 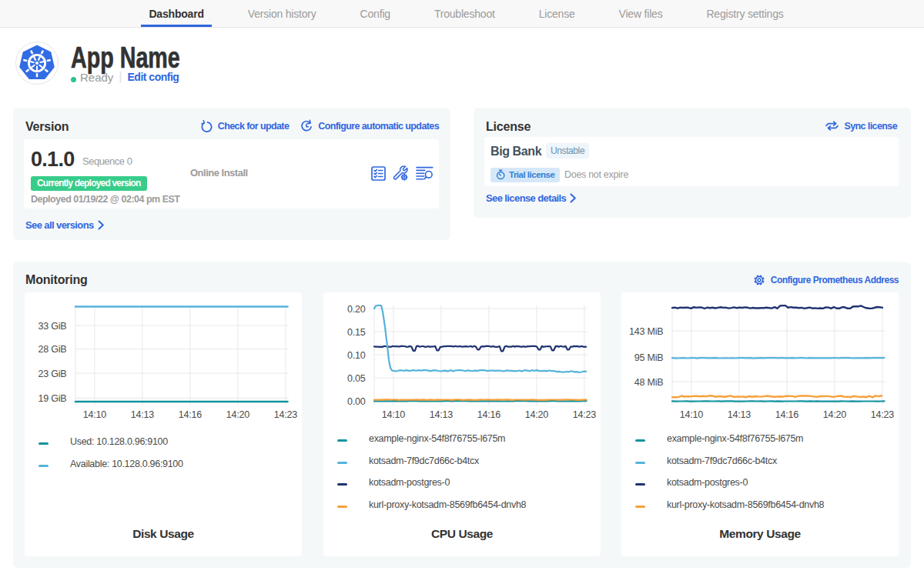 What do you see at coordinates (357, 355) in the screenshot?
I see `svg-text: 0.10` at bounding box center [357, 355].